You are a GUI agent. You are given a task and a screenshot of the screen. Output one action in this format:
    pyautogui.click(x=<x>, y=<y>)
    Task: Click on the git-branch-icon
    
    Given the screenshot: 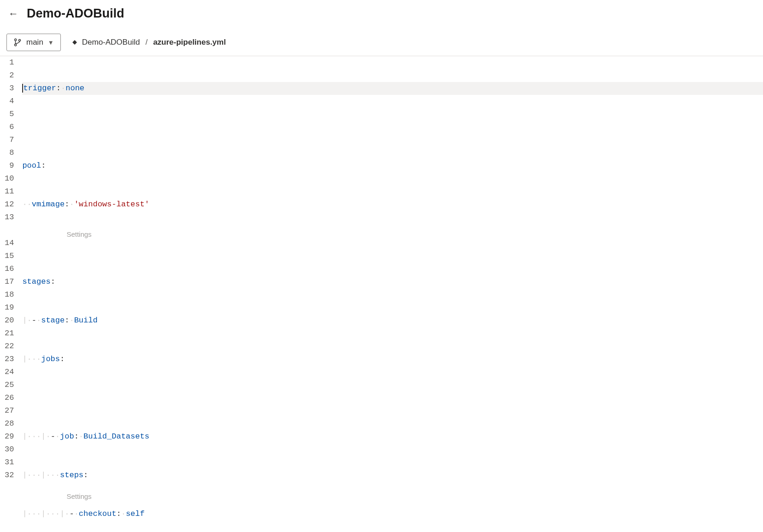 What is the action you would take?
    pyautogui.click(x=18, y=42)
    